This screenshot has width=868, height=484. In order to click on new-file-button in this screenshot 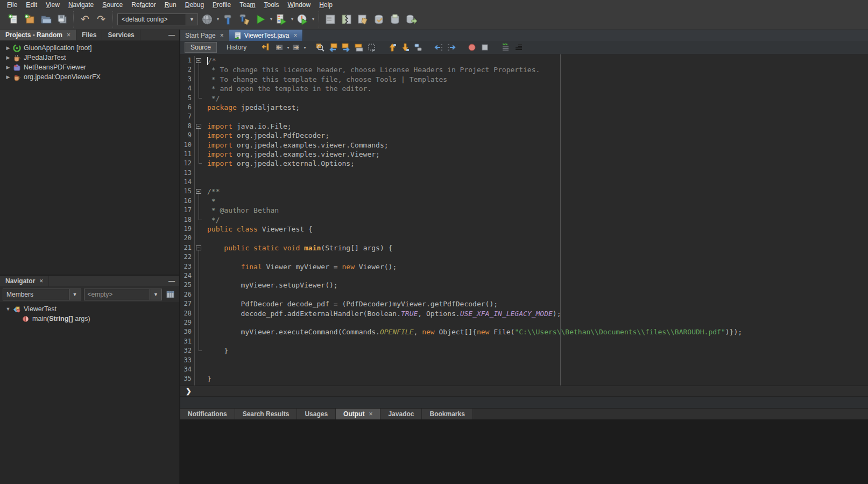, I will do `click(13, 19)`.